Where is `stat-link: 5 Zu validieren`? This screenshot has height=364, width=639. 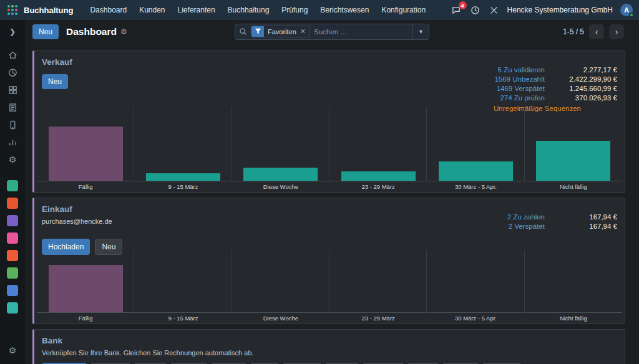 stat-link: 5 Zu validieren is located at coordinates (522, 70).